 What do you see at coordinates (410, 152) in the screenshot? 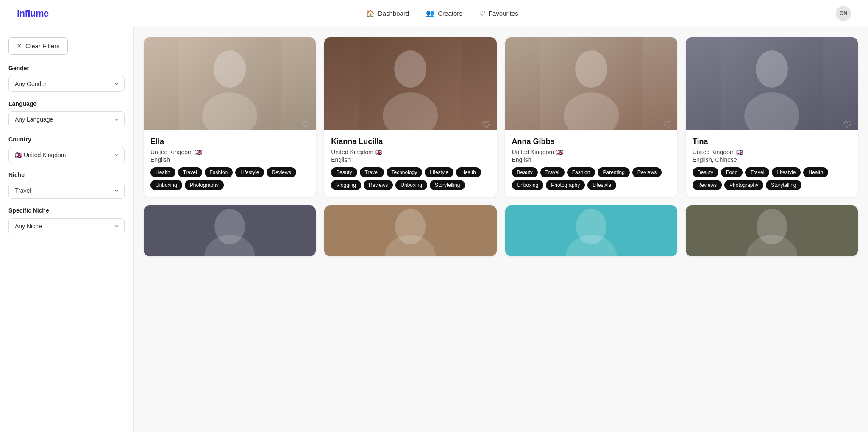
I see `creator-country-kianna: United Kingdom 🇬🇧` at bounding box center [410, 152].